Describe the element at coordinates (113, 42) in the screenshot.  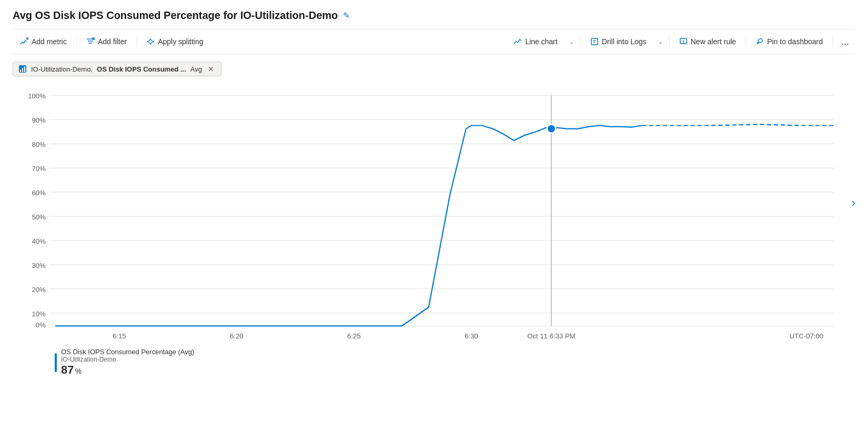
I see `add-filter-label: Add filter` at that location.